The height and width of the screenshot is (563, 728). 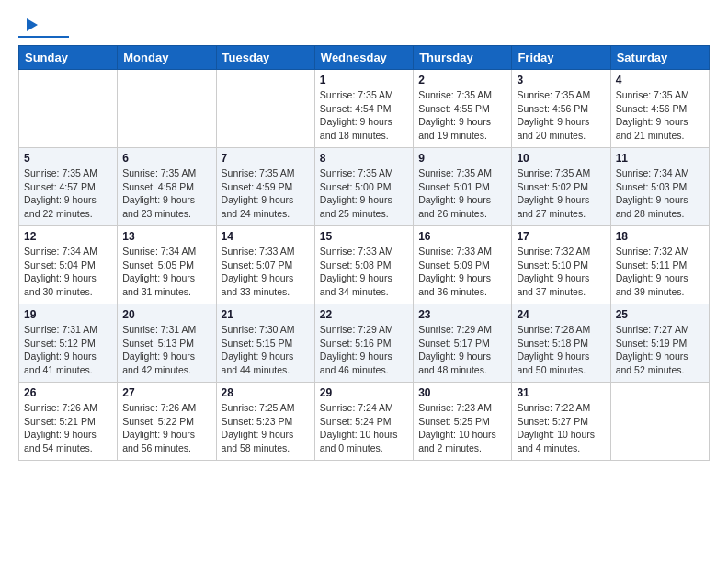 I want to click on logo-underline, so click(x=44, y=37).